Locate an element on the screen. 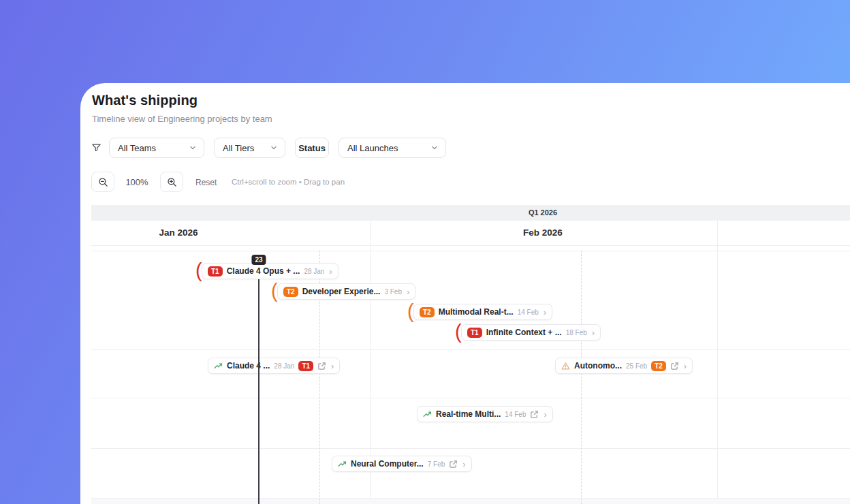  zoom-hint-text: Ctrl+scroll to zoom • Drag to pan is located at coordinates (288, 182).